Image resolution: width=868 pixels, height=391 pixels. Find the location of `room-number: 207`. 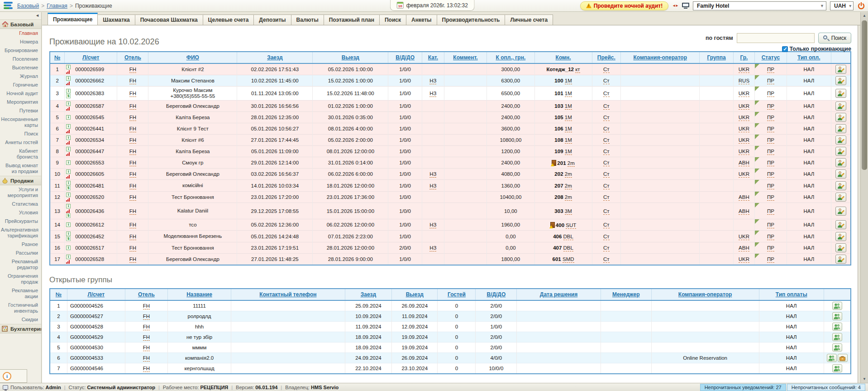

room-number: 207 is located at coordinates (558, 186).